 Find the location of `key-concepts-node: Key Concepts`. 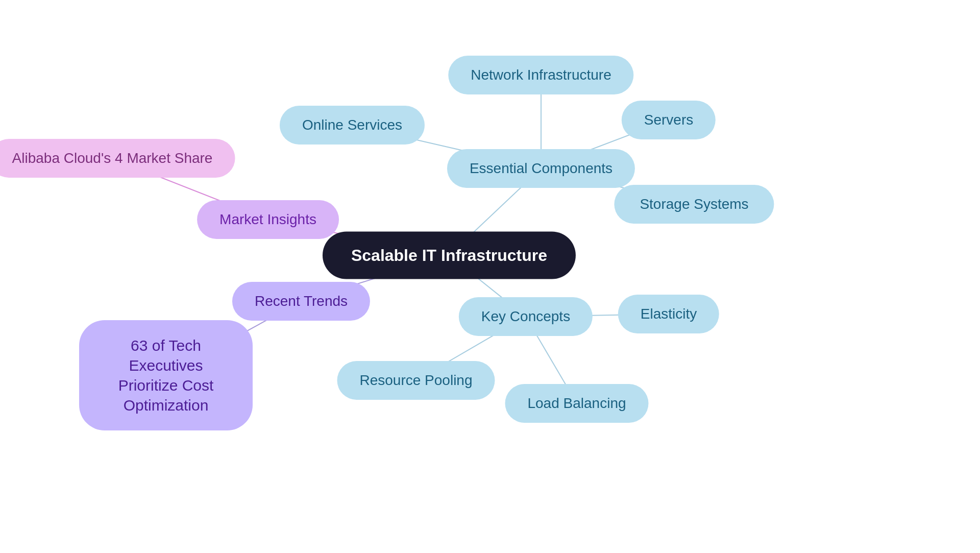

key-concepts-node: Key Concepts is located at coordinates (526, 317).